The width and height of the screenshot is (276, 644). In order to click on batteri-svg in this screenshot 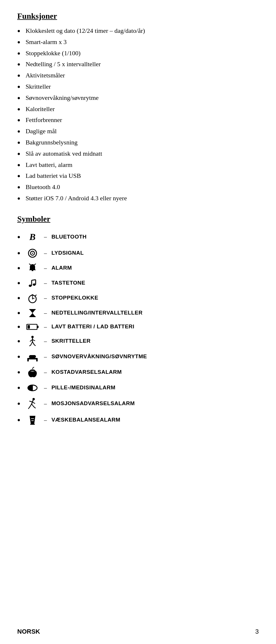, I will do `click(32, 327)`.